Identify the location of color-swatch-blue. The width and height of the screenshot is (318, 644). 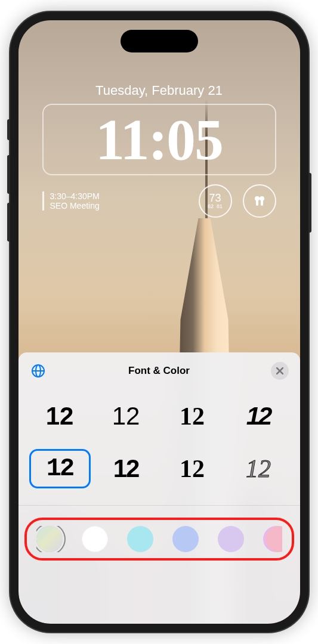
(186, 539).